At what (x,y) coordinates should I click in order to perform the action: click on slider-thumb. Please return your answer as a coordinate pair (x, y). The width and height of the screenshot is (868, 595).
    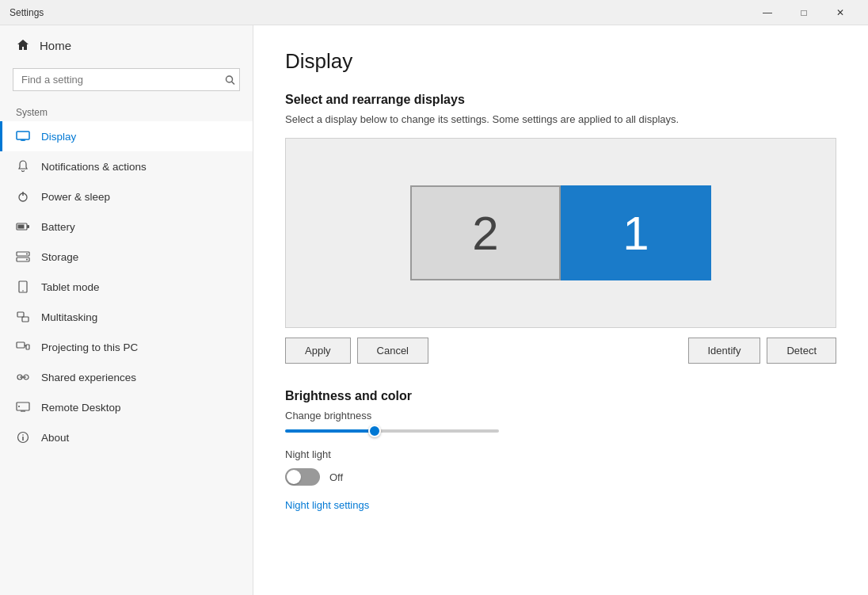
    Looking at the image, I should click on (375, 431).